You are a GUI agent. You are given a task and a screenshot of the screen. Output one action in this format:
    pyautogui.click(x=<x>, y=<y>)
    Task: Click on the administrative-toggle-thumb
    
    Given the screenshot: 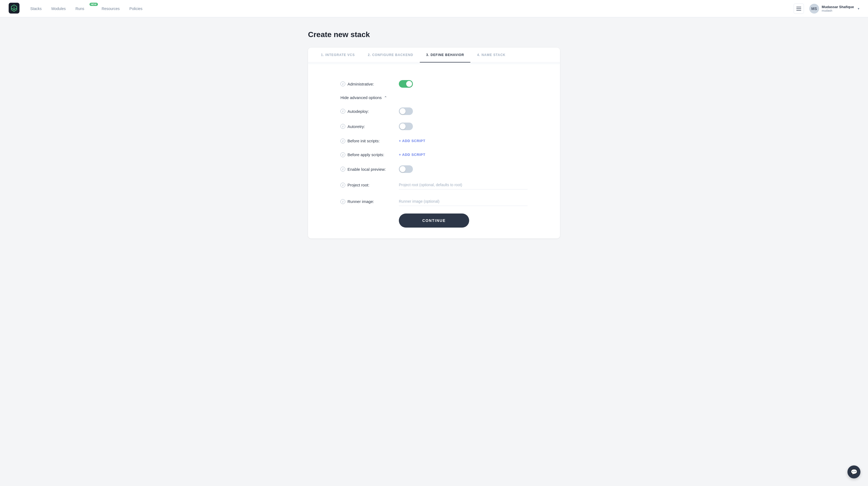 What is the action you would take?
    pyautogui.click(x=409, y=84)
    